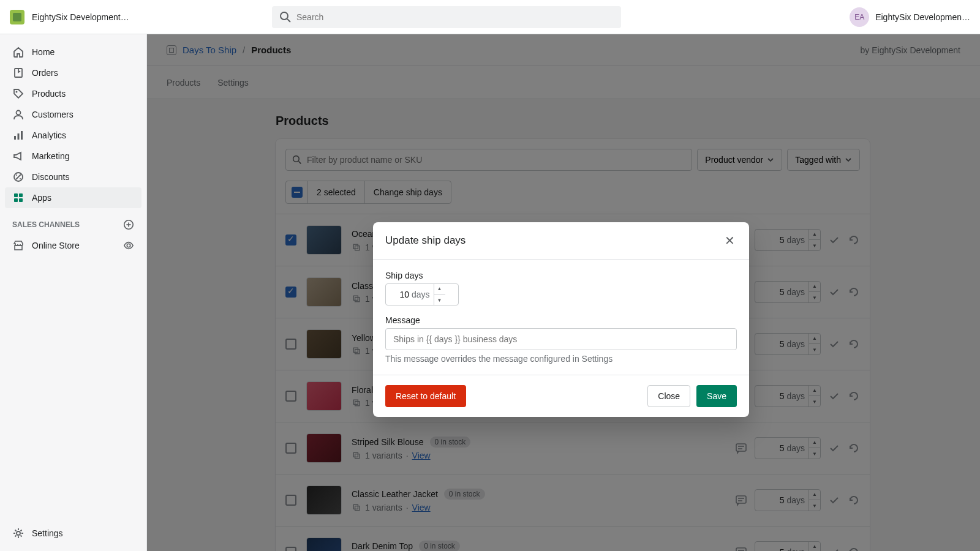  I want to click on nav-home: Home, so click(74, 52).